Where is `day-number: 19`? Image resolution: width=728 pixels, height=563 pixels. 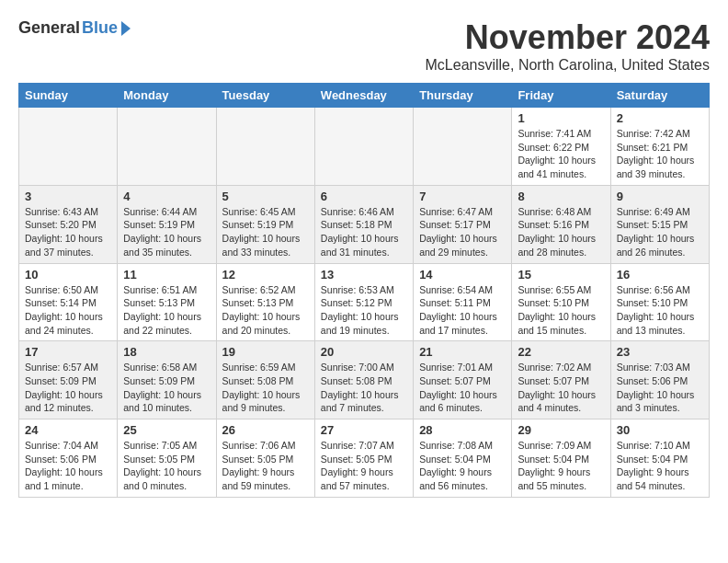
day-number: 19 is located at coordinates (266, 351).